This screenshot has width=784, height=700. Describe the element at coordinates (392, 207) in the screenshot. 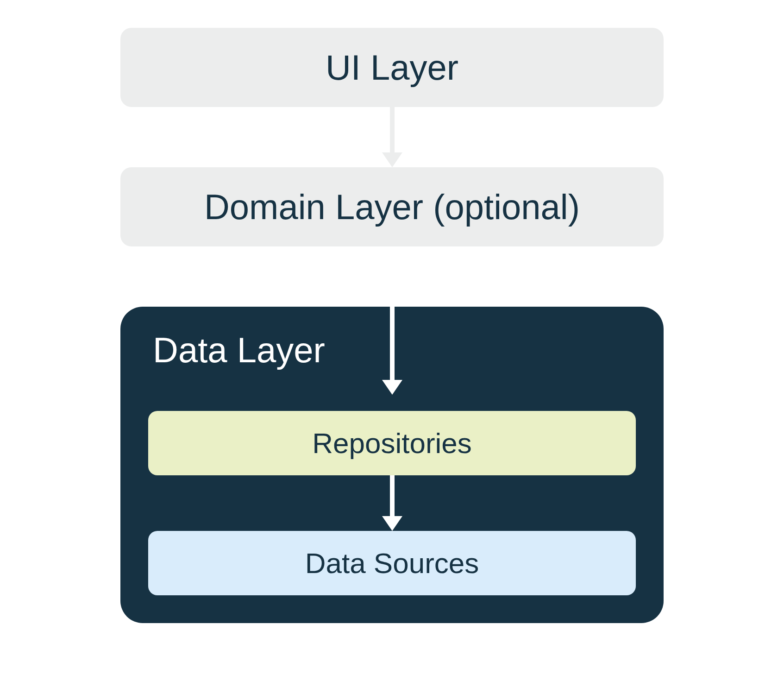

I see `domain-layer-label: Domain Layer (optional)` at that location.